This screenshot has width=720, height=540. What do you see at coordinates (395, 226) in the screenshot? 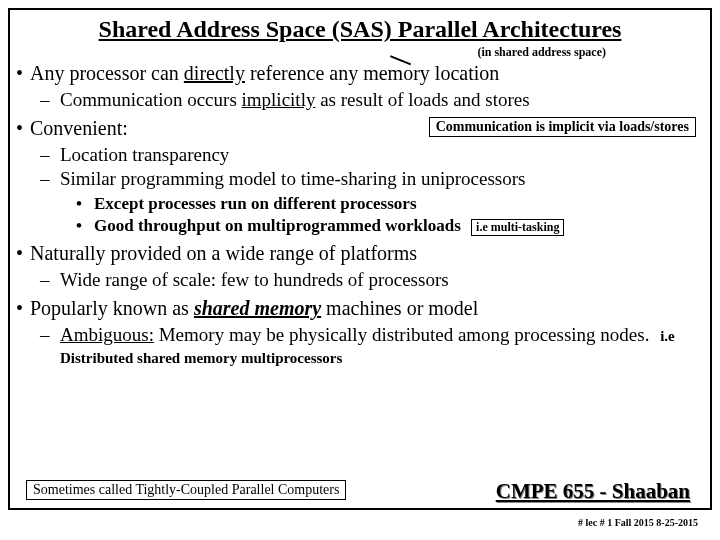
I see `bullet-2-subsub-2: Good throughput on multiprogrammed workl…` at bounding box center [395, 226].